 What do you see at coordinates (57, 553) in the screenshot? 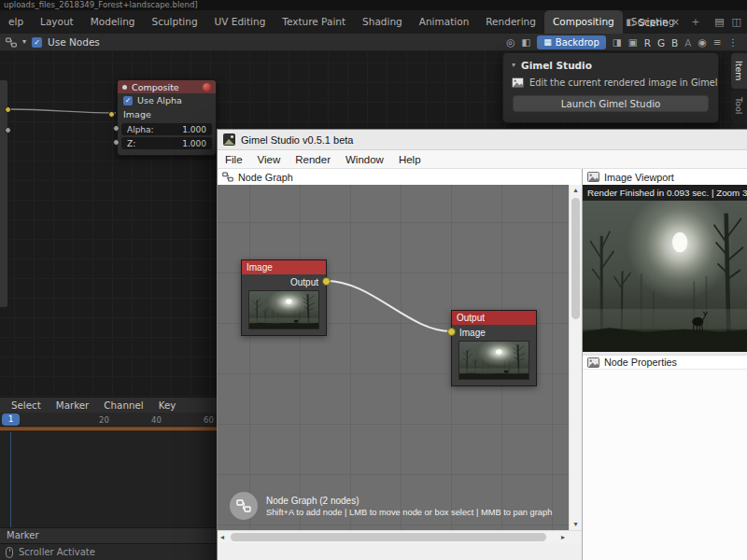
I see `statusbar-hint: Scroller Activate` at bounding box center [57, 553].